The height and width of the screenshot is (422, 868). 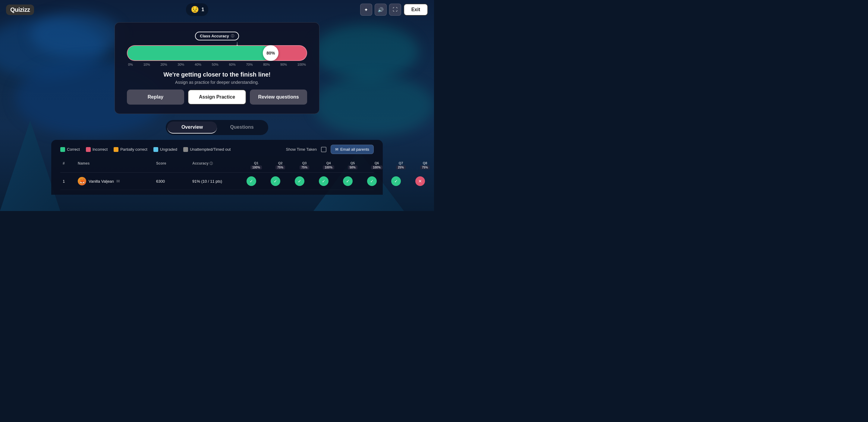 What do you see at coordinates (217, 82) in the screenshot?
I see `result-subtitle: Assign as practice for deeper understand…` at bounding box center [217, 82].